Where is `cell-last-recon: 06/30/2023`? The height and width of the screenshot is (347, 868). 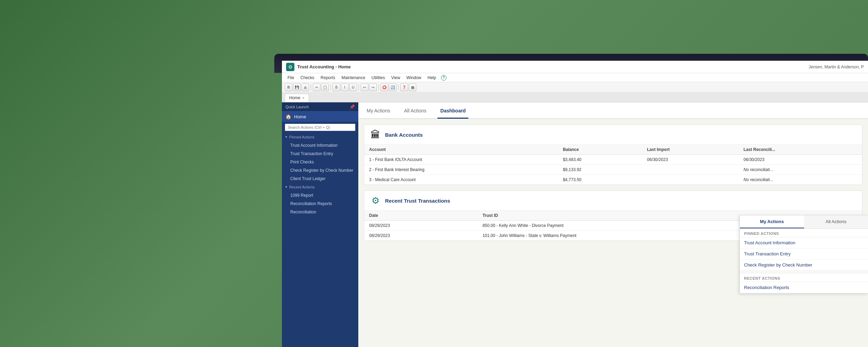
cell-last-recon: 06/30/2023 is located at coordinates (801, 160).